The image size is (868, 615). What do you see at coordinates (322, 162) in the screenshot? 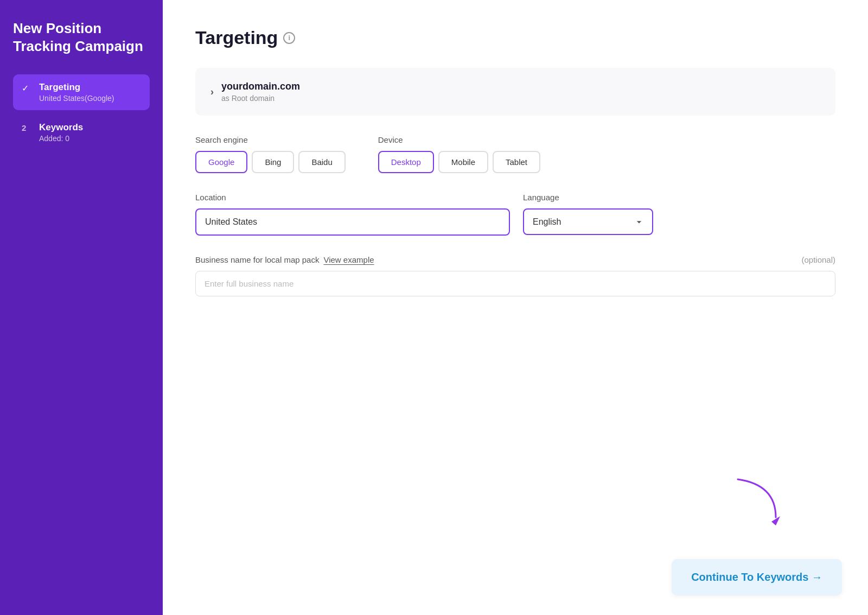
I see `search-engine-baidu: Baidu` at bounding box center [322, 162].